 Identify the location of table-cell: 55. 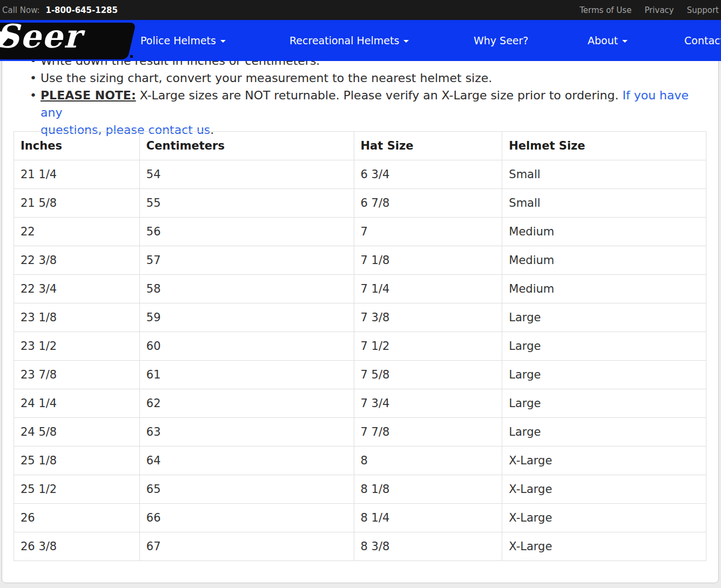
(246, 203).